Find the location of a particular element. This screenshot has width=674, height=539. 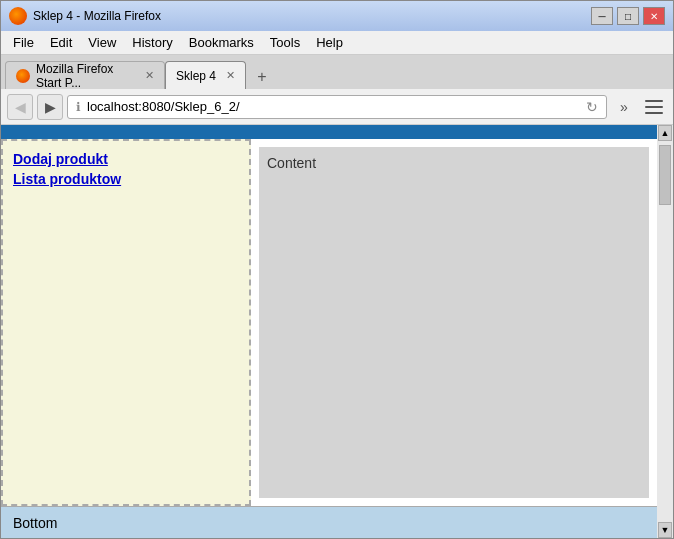

title-bar-left: Sklep 4 - Mozilla Firefox is located at coordinates (85, 16).